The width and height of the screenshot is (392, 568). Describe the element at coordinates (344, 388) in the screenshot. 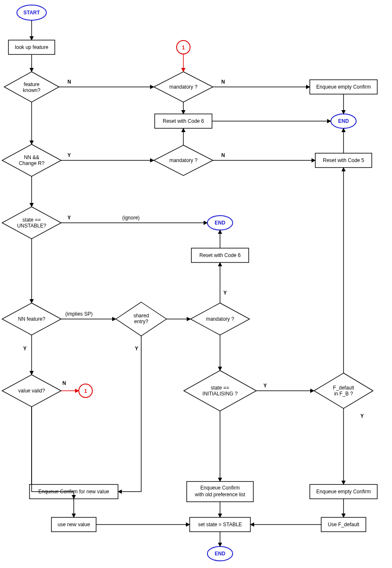

I see `fdefault-label1: F_default` at that location.